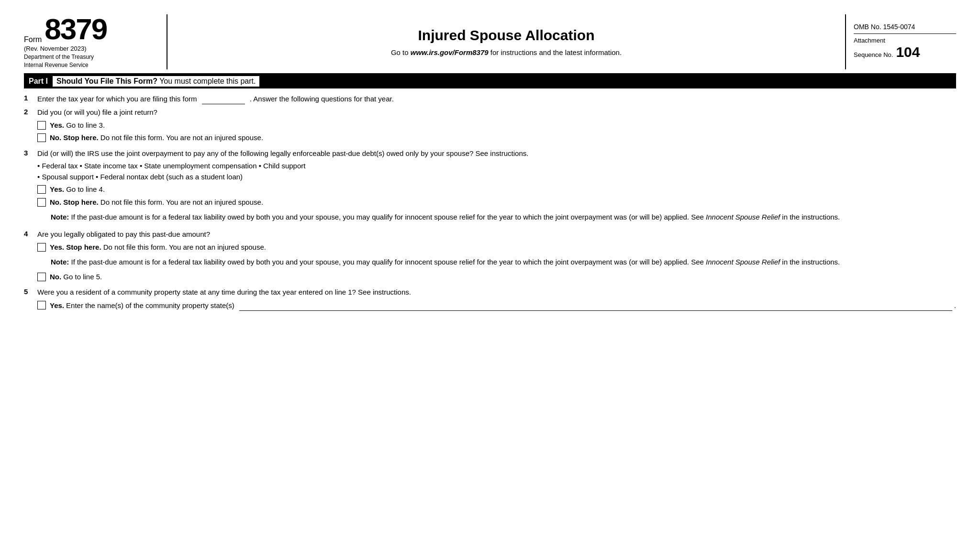 This screenshot has height=551, width=980. I want to click on line4-yes-label: Yes. Stop here. Do not file this form. Y…, so click(158, 248).